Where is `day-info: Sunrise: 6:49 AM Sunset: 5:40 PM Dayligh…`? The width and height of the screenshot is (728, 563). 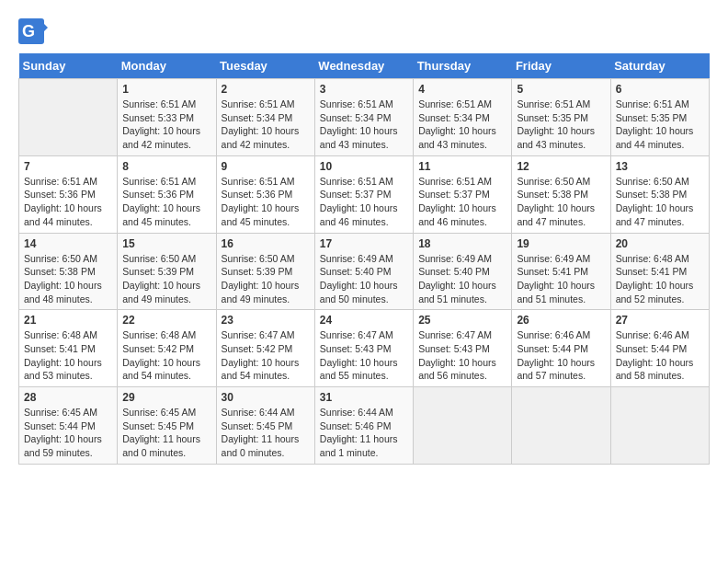 day-info: Sunrise: 6:49 AM Sunset: 5:40 PM Dayligh… is located at coordinates (364, 280).